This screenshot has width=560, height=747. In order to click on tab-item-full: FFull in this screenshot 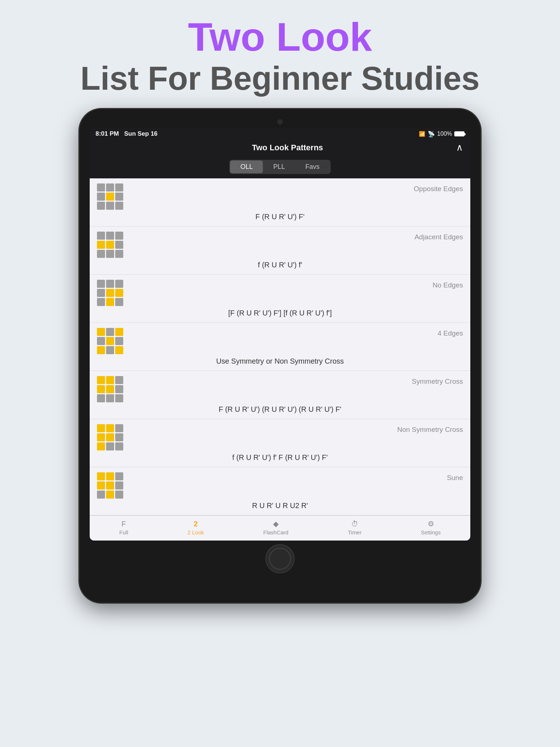, I will do `click(124, 527)`.